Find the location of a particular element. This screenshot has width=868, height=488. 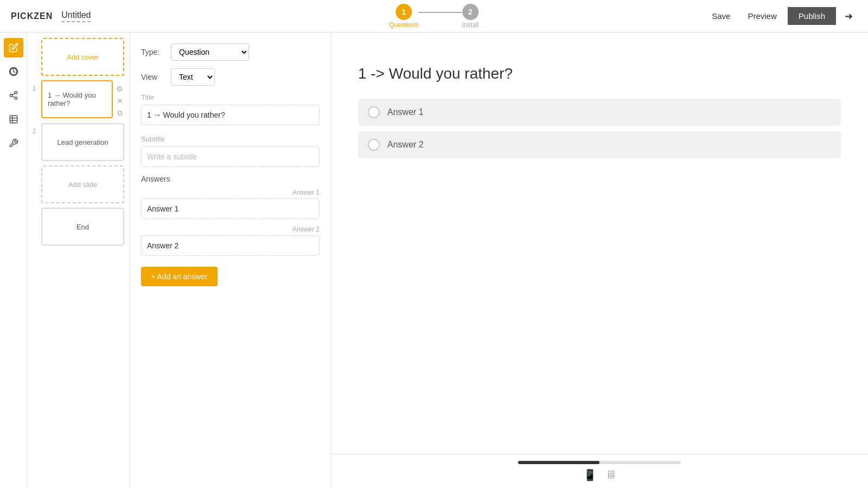

preview-button: Preview is located at coordinates (762, 16).